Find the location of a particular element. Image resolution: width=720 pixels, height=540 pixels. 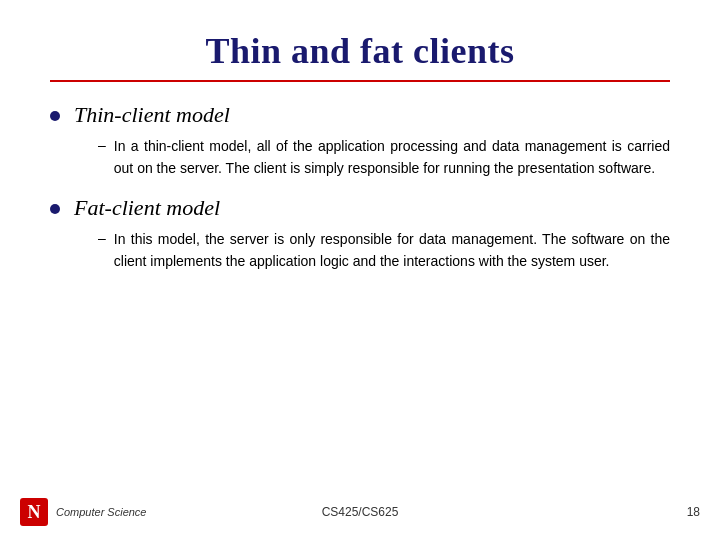

section-thin-header: Thin-client model is located at coordinates (360, 115).